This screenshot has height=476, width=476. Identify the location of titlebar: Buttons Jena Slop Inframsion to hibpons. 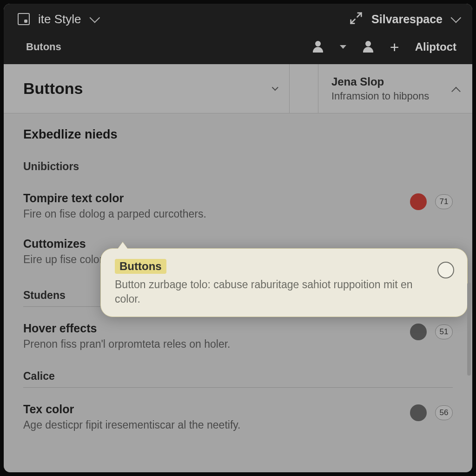
(238, 89).